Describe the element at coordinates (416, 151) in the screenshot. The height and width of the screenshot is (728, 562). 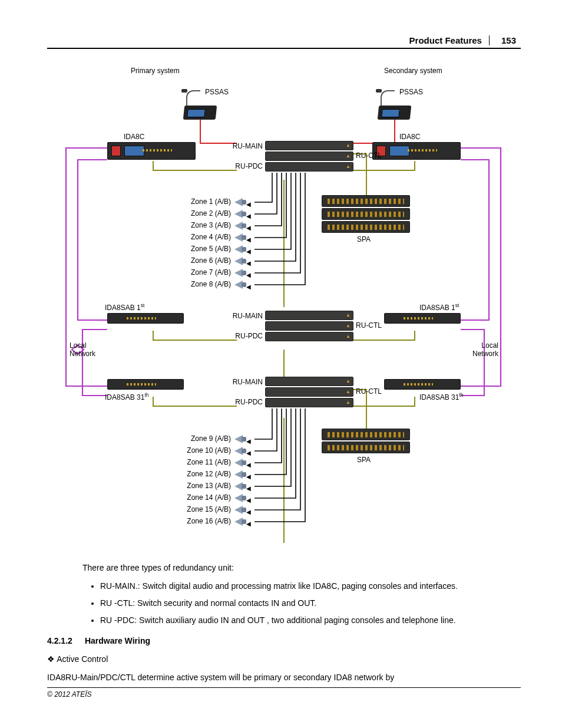
I see `ida8c-right-rack` at that location.